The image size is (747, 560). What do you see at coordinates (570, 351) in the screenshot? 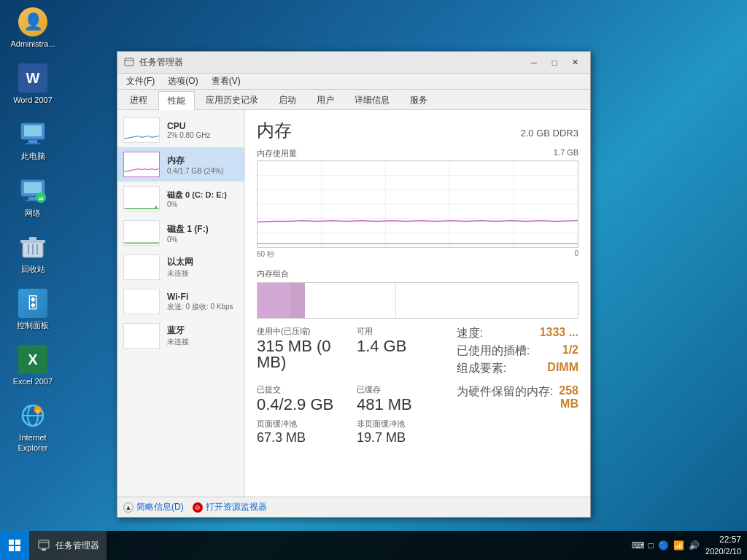
I see `slots-value: 1/2` at bounding box center [570, 351].